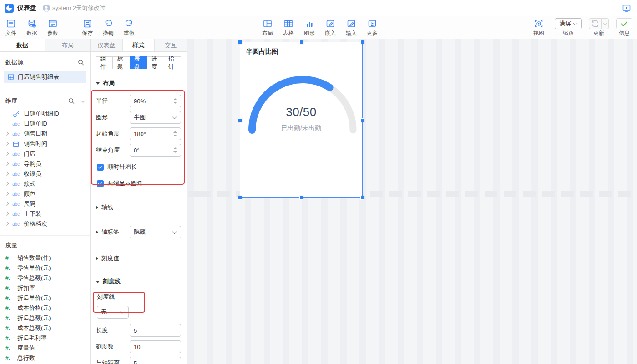 The width and height of the screenshot is (637, 364). I want to click on toolbar-button: 文件, so click(11, 28).